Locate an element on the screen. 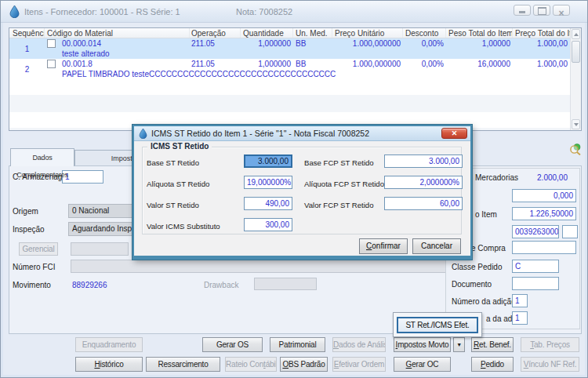 The image size is (588, 378). origem-label: Origem is located at coordinates (25, 212).